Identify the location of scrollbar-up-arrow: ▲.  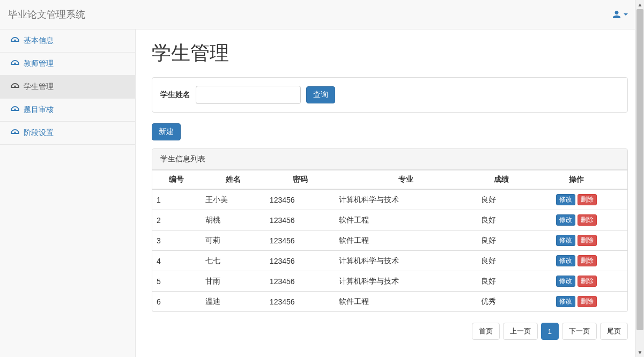
(640, 4).